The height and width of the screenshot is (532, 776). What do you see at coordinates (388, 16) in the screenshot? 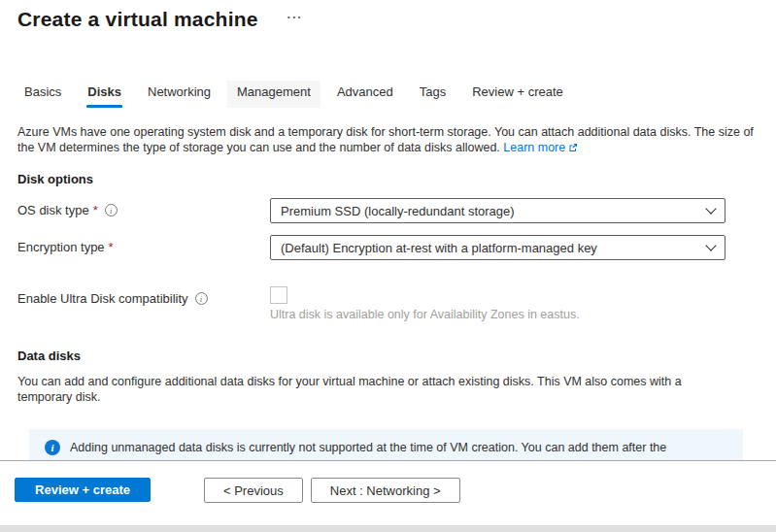
I see `page-header: Create a virtual machine ···` at bounding box center [388, 16].